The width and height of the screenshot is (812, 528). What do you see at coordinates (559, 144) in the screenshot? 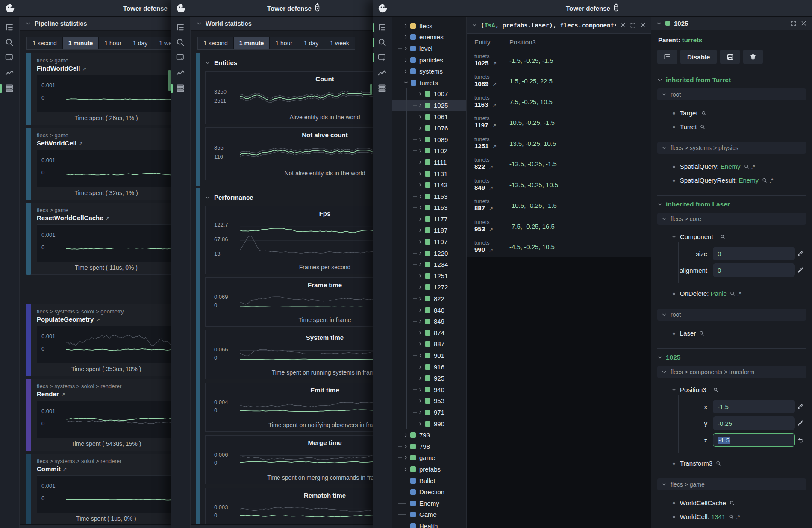
I see `query-result-row: turrets 1251 ↗ 13.5, -0.25, 10.5` at bounding box center [559, 144].